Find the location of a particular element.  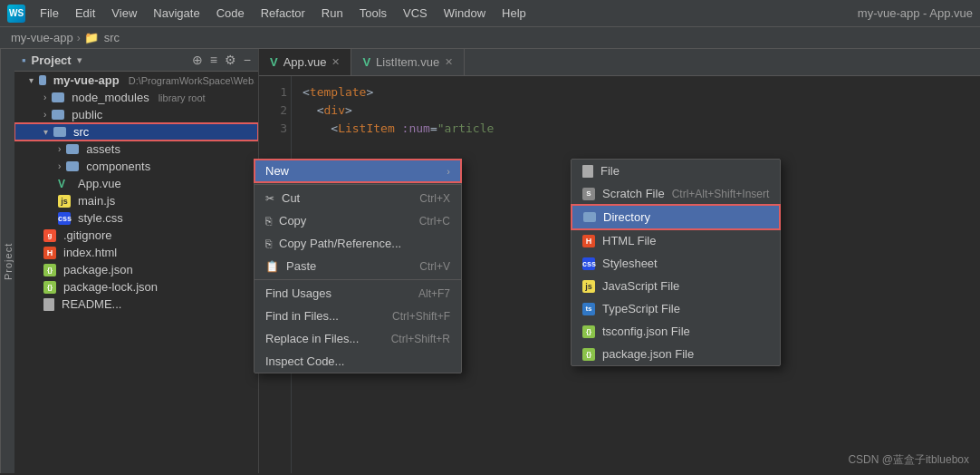

tree-app-vue: V App.vue is located at coordinates (136, 183).